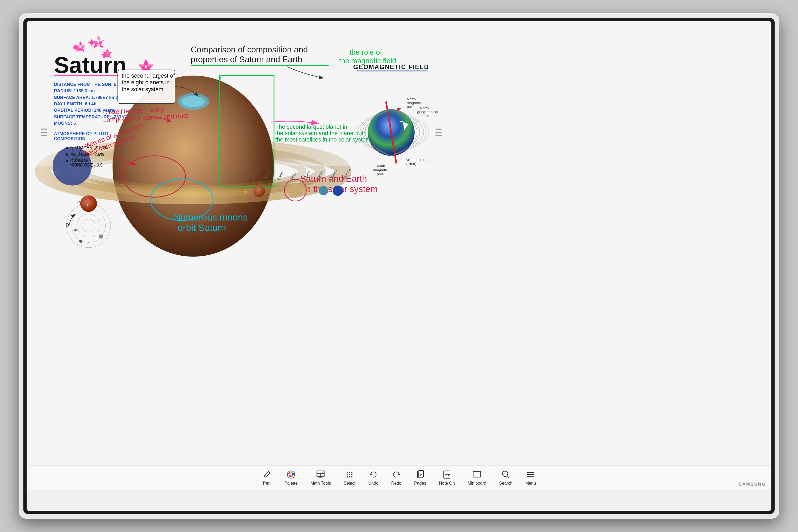  What do you see at coordinates (323, 140) in the screenshot?
I see `svg-text:the most satellites in the sol: the most satellites in the solar system` at bounding box center [323, 140].